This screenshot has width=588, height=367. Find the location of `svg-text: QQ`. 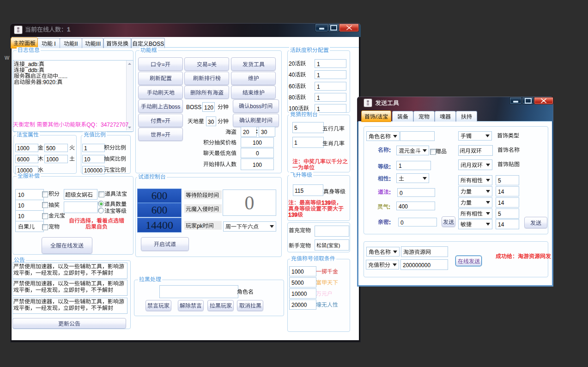

svg-text: QQ is located at coordinates (91, 125).